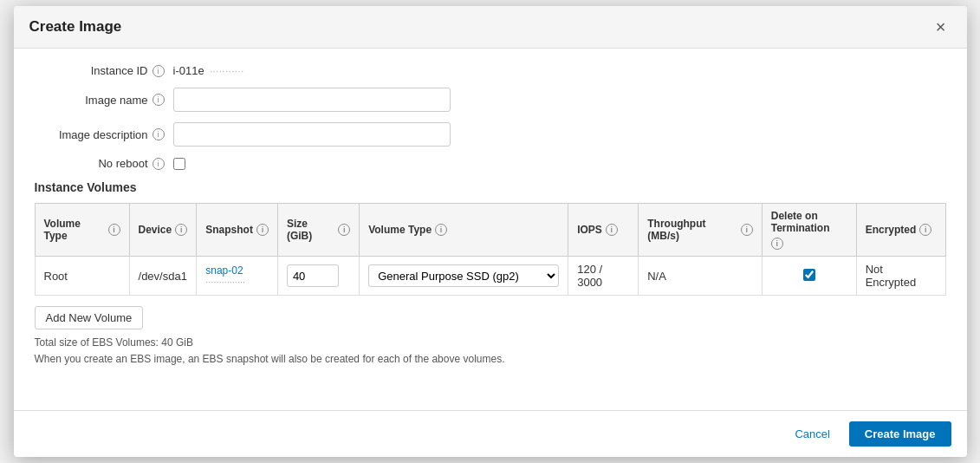  I want to click on col-iops: IOPS i, so click(603, 231).